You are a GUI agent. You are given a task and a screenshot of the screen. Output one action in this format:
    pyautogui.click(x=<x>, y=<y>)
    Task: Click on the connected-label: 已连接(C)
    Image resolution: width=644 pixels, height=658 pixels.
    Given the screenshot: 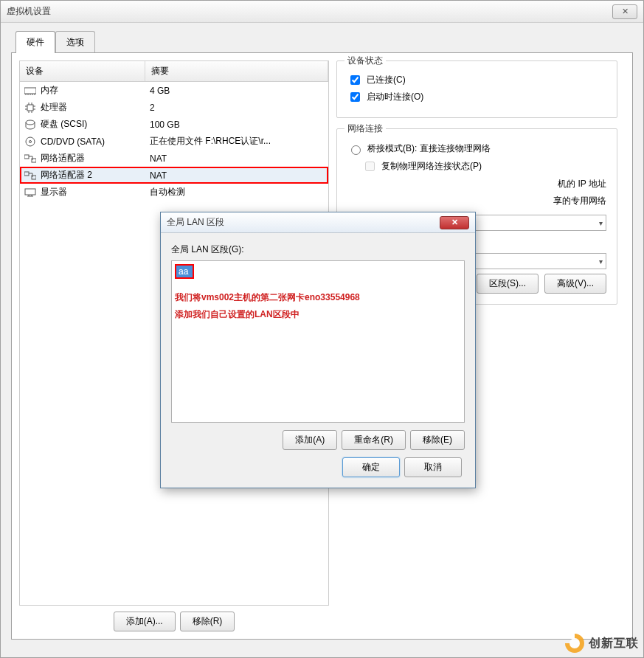 What is the action you would take?
    pyautogui.click(x=387, y=80)
    